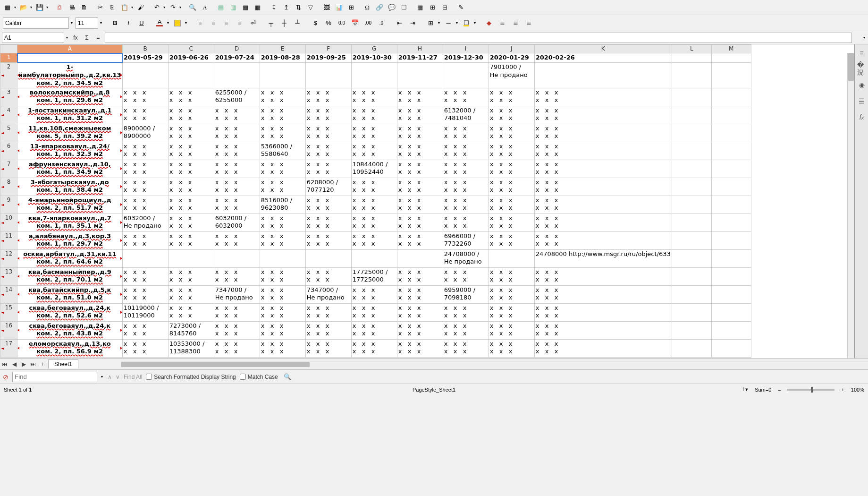 The height and width of the screenshot is (496, 868). I want to click on cell-D10: 6032000 / 6032000, so click(237, 222).